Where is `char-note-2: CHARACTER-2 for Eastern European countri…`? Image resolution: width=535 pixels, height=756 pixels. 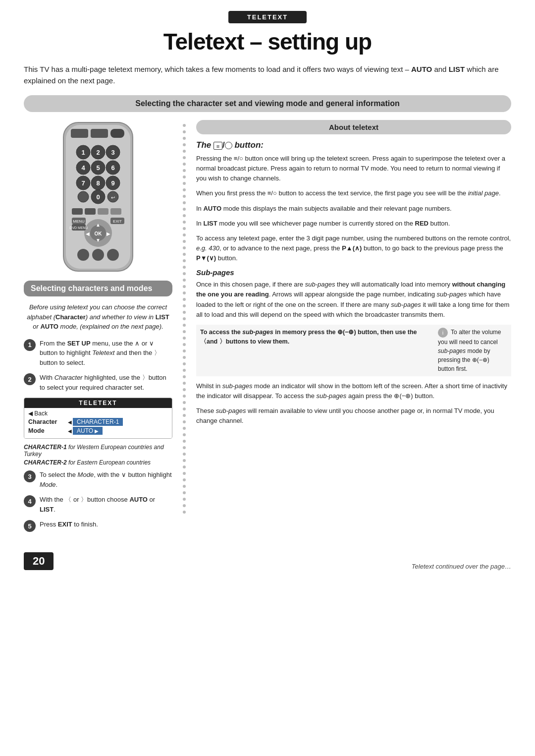
char-note-2: CHARACTER-2 for Eastern European countri… is located at coordinates (98, 463).